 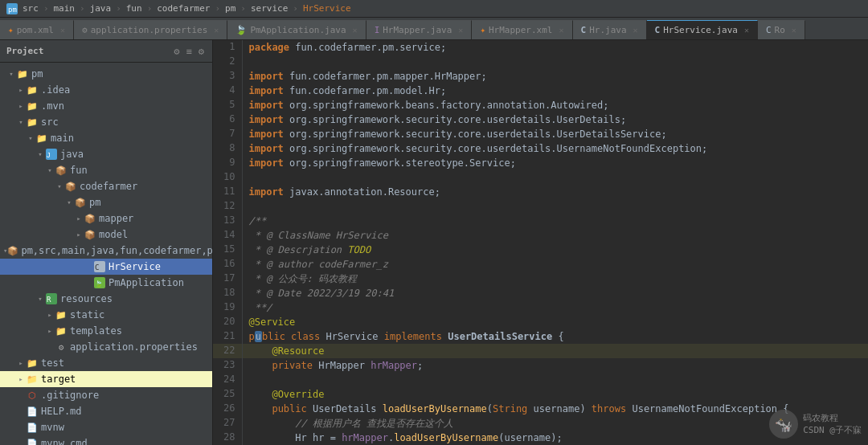 I want to click on tab-ro: C Ro ✕, so click(x=781, y=30).